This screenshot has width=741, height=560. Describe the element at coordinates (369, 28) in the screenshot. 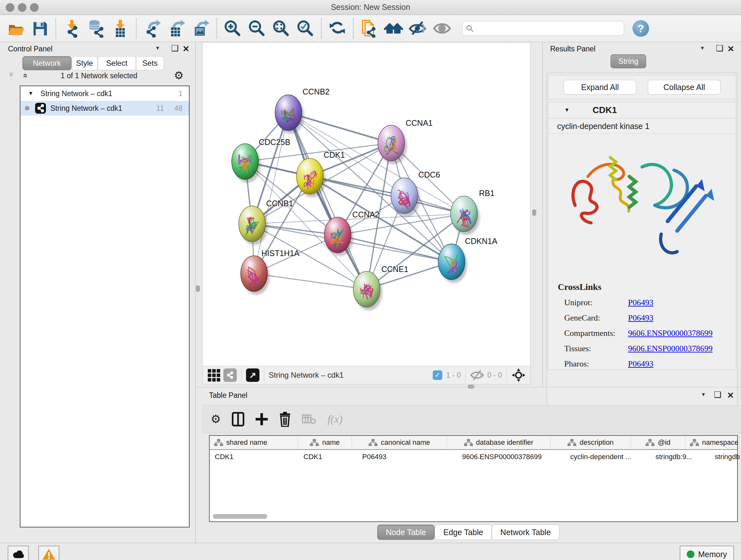

I see `clone-network-icon` at that location.